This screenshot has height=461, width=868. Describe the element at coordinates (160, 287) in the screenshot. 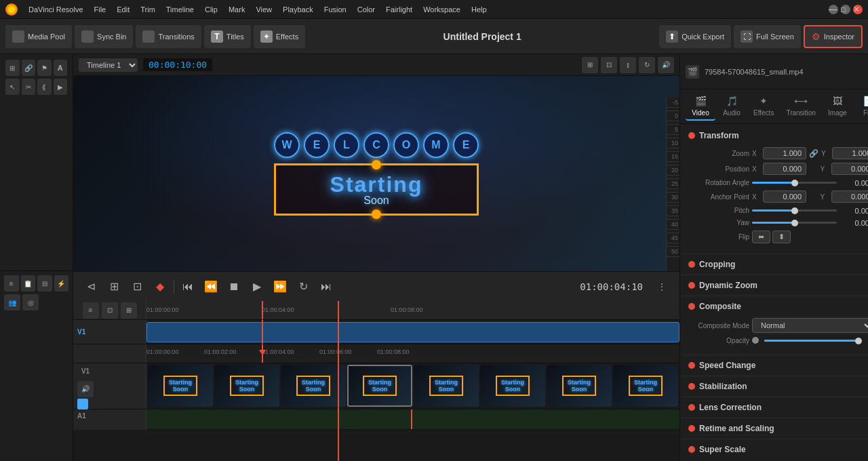

I see `add-marker-button: ◆` at that location.